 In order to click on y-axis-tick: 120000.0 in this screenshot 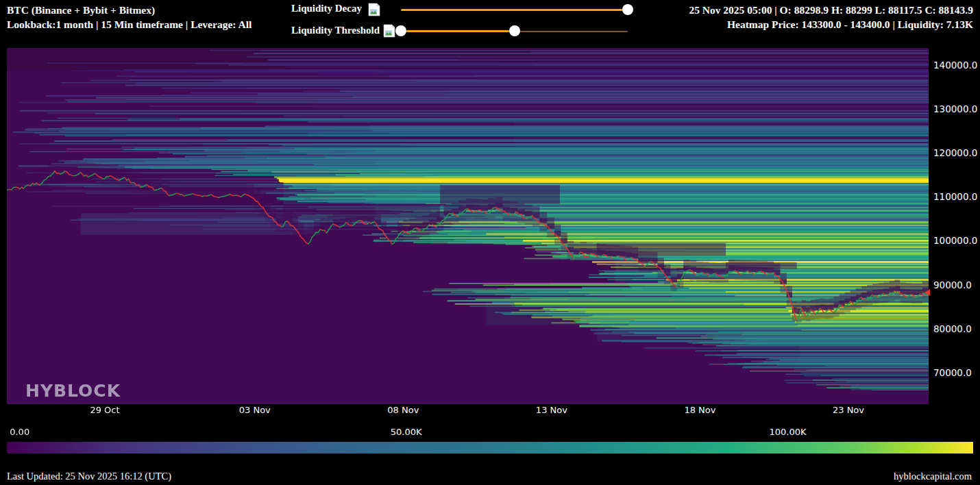, I will do `click(955, 153)`.